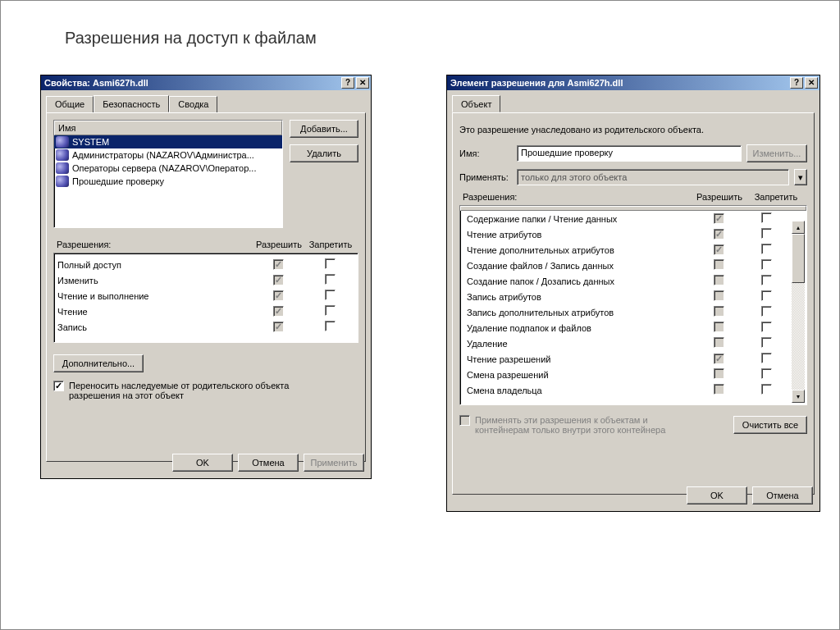  What do you see at coordinates (619, 83) in the screenshot?
I see `titlebar-text: Элемент разрешения для Asmi627h.dll` at bounding box center [619, 83].